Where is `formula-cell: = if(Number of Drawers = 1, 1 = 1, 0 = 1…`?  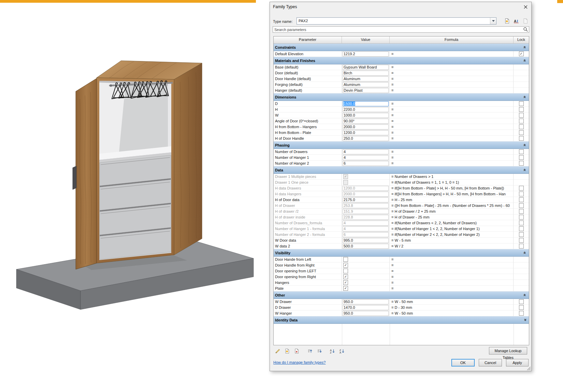 formula-cell: = if(Number of Drawers = 1, 1 = 1, 0 = 1… is located at coordinates (452, 183).